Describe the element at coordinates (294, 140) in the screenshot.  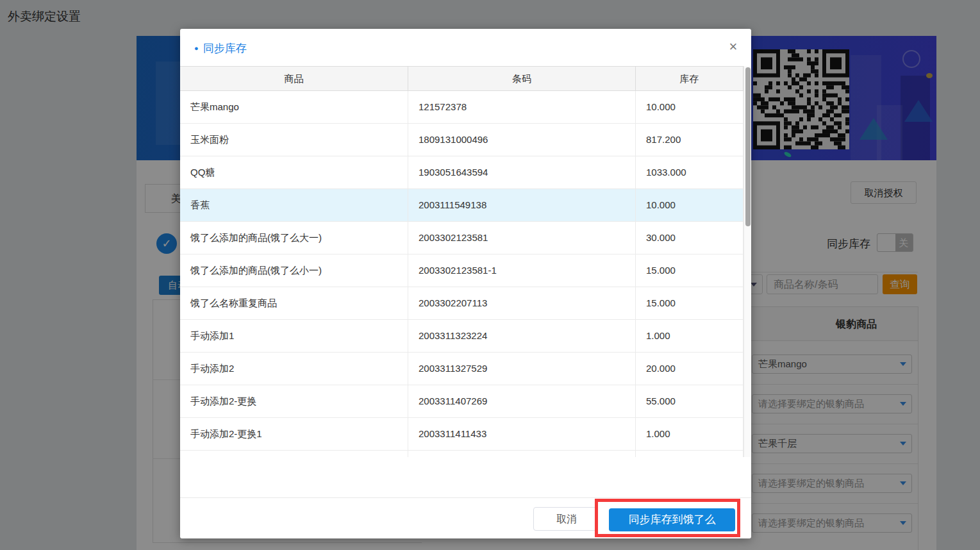
I see `product-cell: 玉米面粉` at that location.